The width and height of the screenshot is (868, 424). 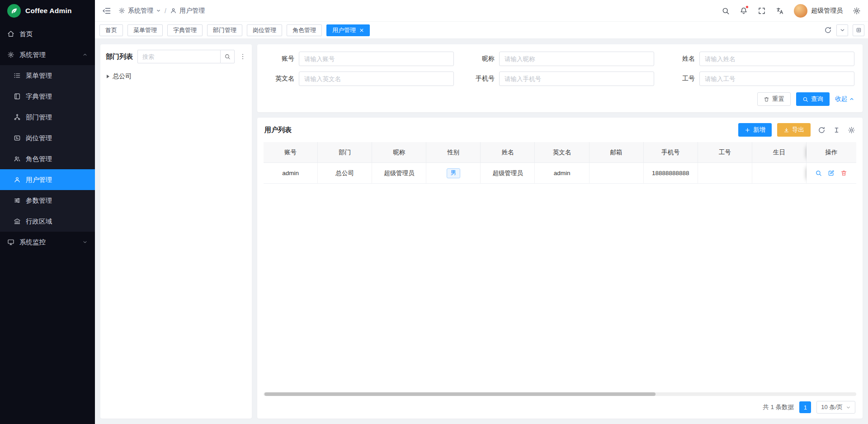 I want to click on filter-grid: 账号 昵称 姓名 英文名, so click(x=560, y=69).